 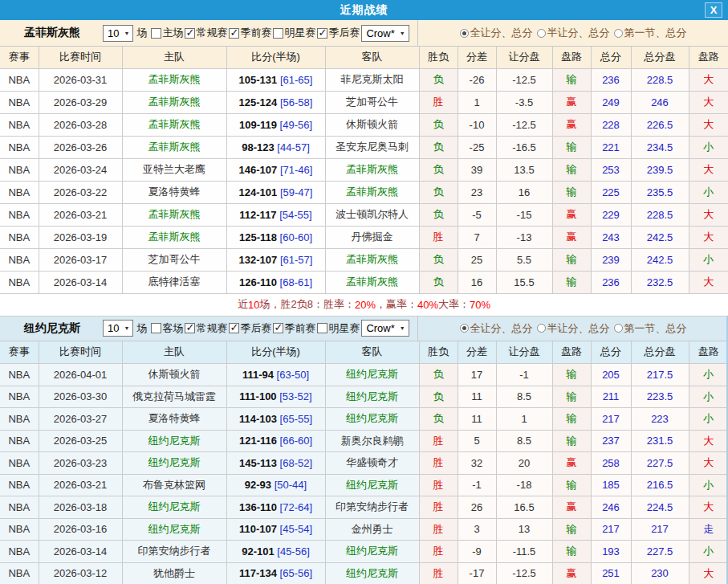 What do you see at coordinates (428, 305) in the screenshot?
I see `summary-segment: 40%` at bounding box center [428, 305].